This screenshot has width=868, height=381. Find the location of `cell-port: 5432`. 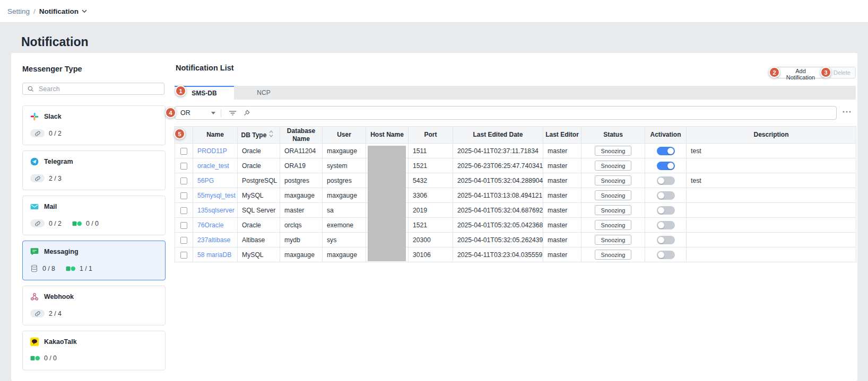

cell-port: 5432 is located at coordinates (431, 181).